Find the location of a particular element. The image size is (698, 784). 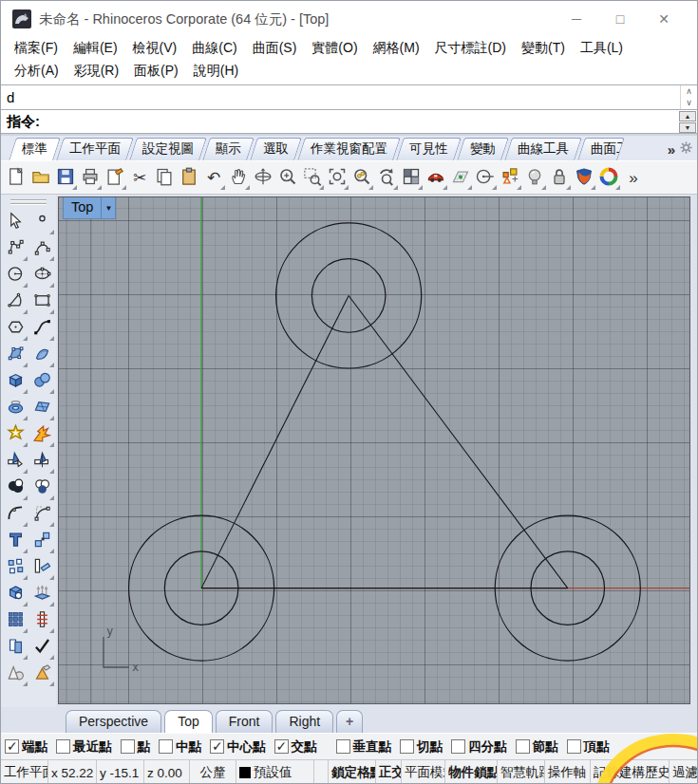

toolbar-tab-標準: 標準 is located at coordinates (34, 149).